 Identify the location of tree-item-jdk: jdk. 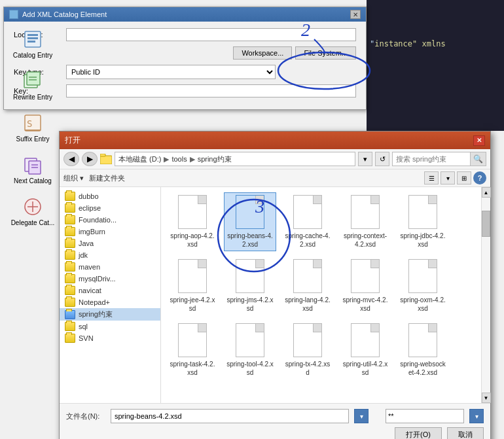
(110, 255).